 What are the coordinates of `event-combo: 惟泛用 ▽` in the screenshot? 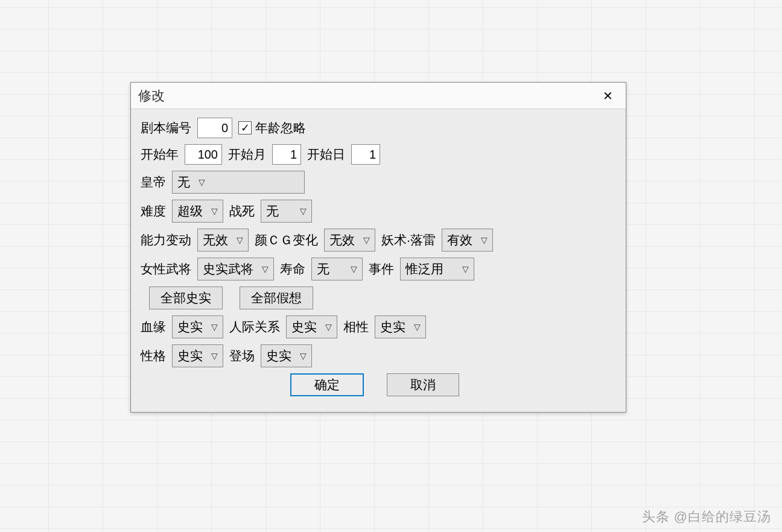 It's located at (437, 269).